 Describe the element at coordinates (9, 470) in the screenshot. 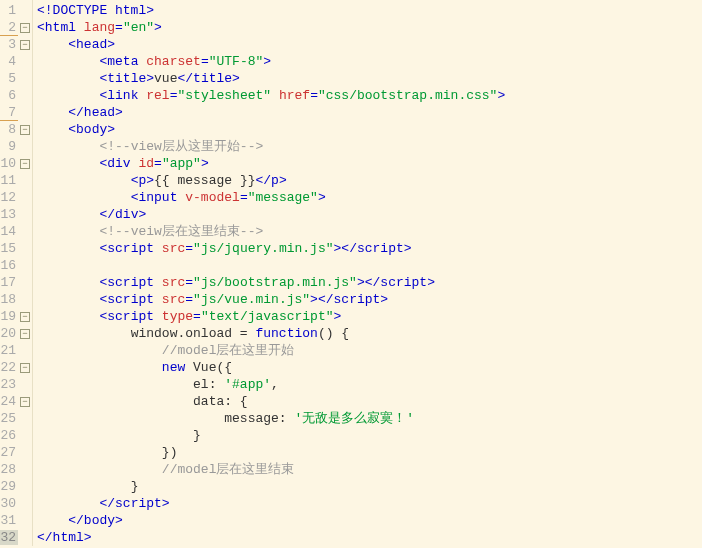

I see `line-number: 28` at that location.